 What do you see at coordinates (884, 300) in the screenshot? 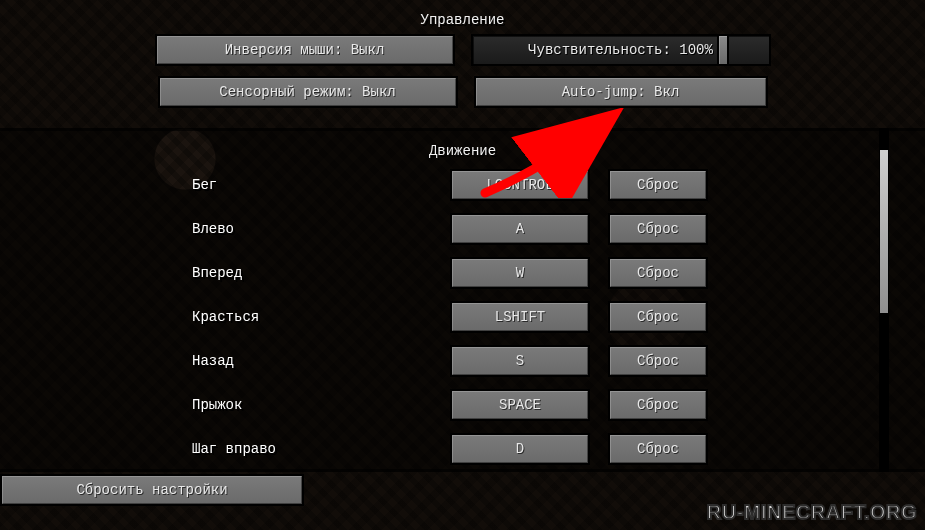
I see `scrollbar` at bounding box center [884, 300].